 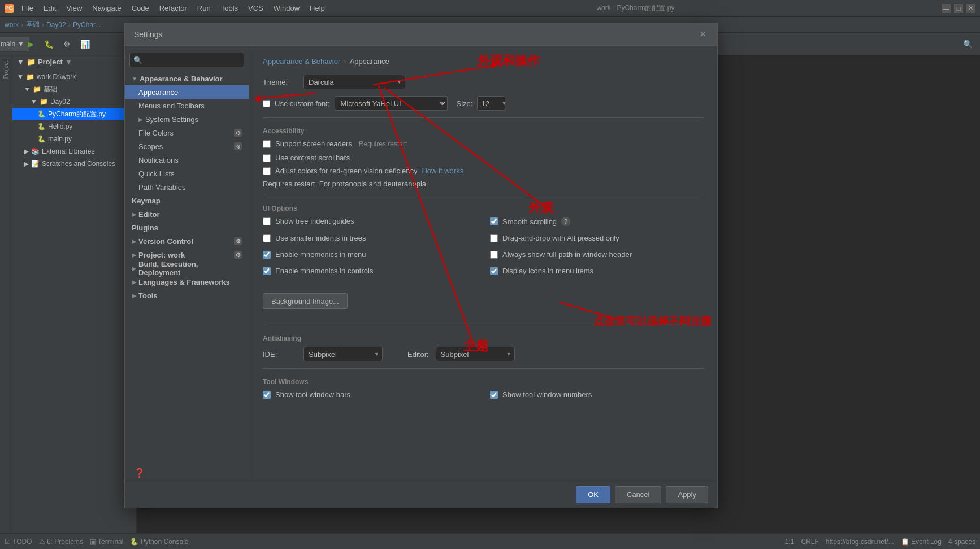 What do you see at coordinates (49, 44) in the screenshot?
I see `debug-button: 🐛` at bounding box center [49, 44].